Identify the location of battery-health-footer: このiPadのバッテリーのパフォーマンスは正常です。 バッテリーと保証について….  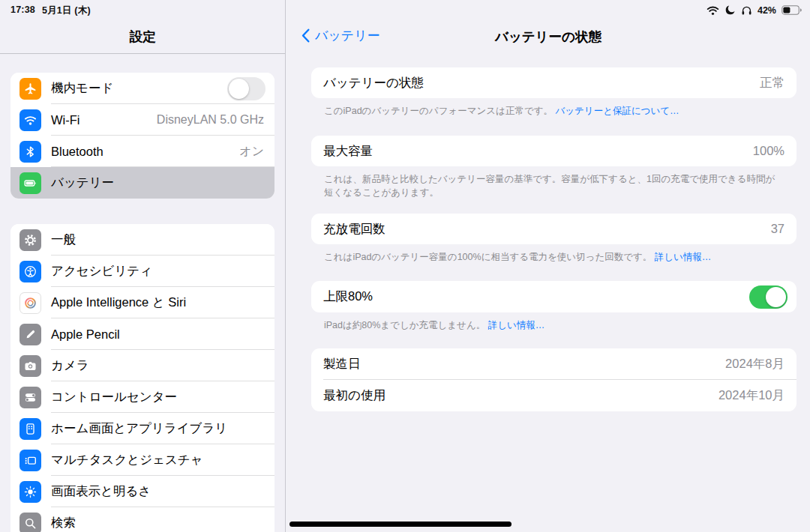
(554, 111).